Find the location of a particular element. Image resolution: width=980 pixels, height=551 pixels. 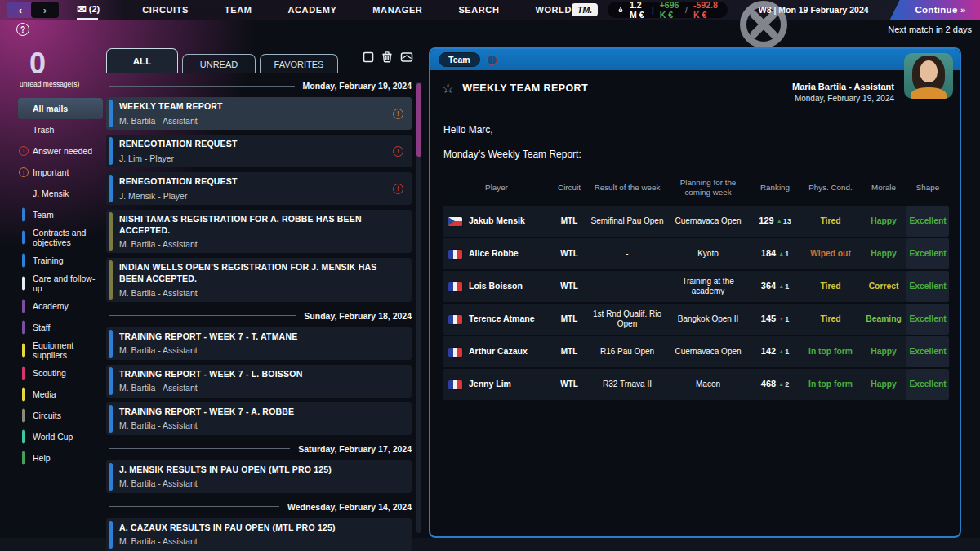

mail-title: A. CAZAUX RESULTS IN PAU OPEN (MTL PRO 1… is located at coordinates (259, 528).